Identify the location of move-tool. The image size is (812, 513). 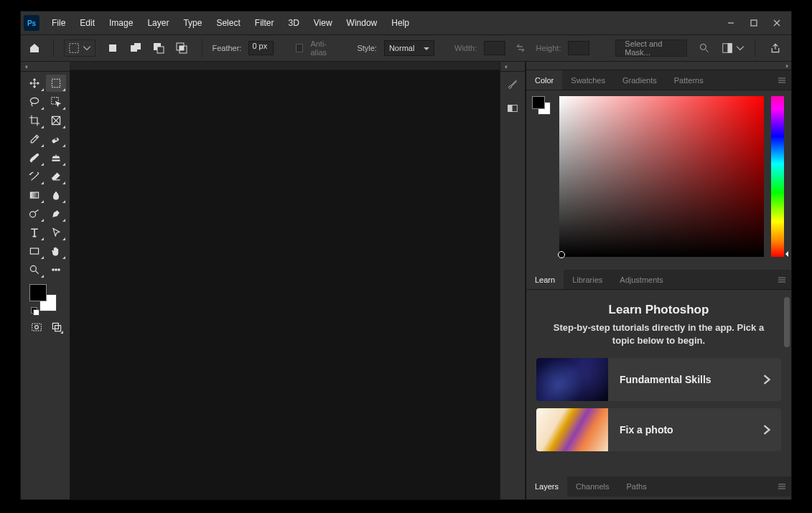
(34, 83).